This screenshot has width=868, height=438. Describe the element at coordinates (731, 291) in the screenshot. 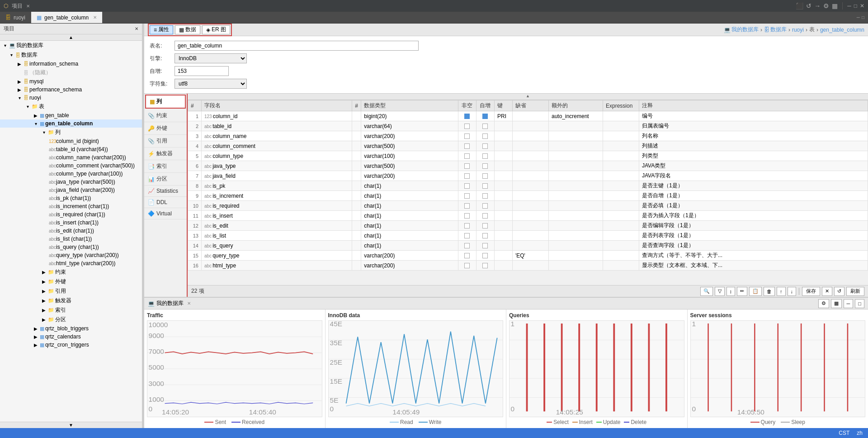

I see `sort-btn: ↕` at that location.